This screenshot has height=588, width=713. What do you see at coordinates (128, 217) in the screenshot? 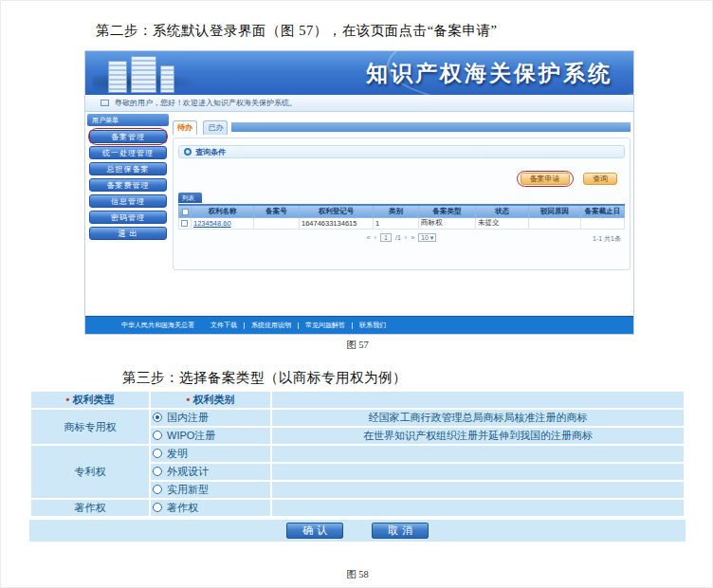
I see `sidebar-item-password-management: 密码管理` at bounding box center [128, 217].